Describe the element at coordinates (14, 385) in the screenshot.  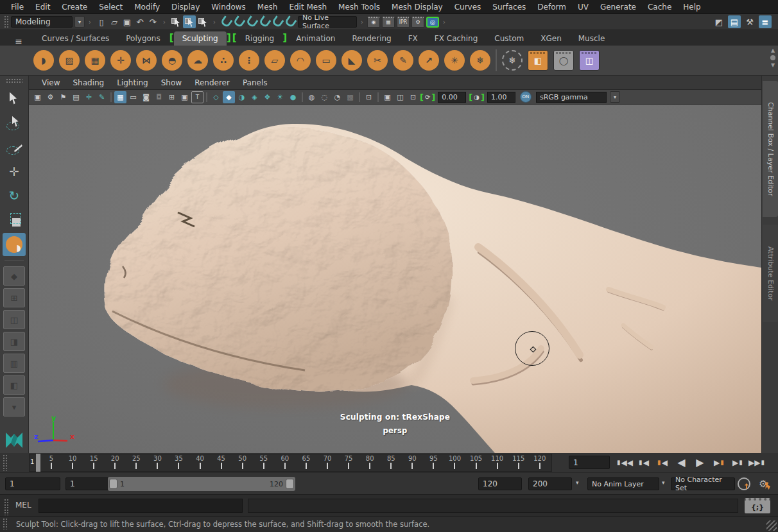
I see `layout-outliner-graph: ◧` at that location.